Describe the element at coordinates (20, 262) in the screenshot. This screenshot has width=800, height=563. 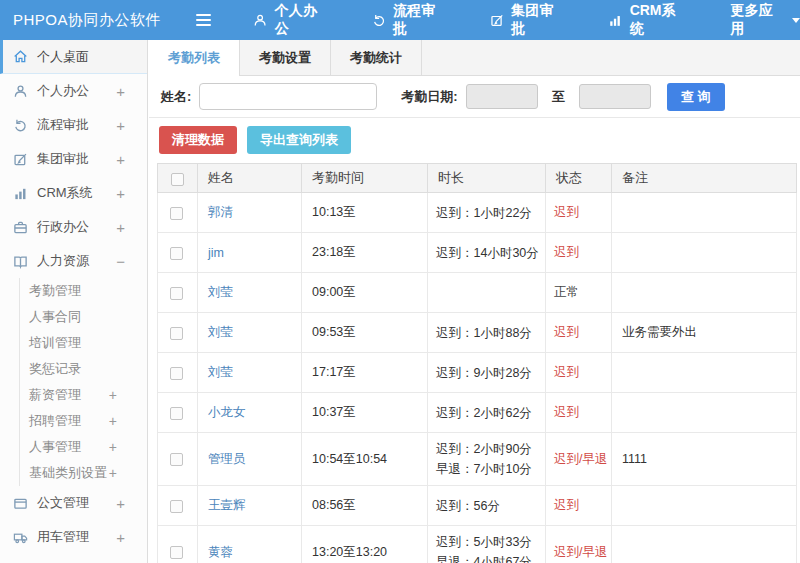
I see `book-icon` at that location.